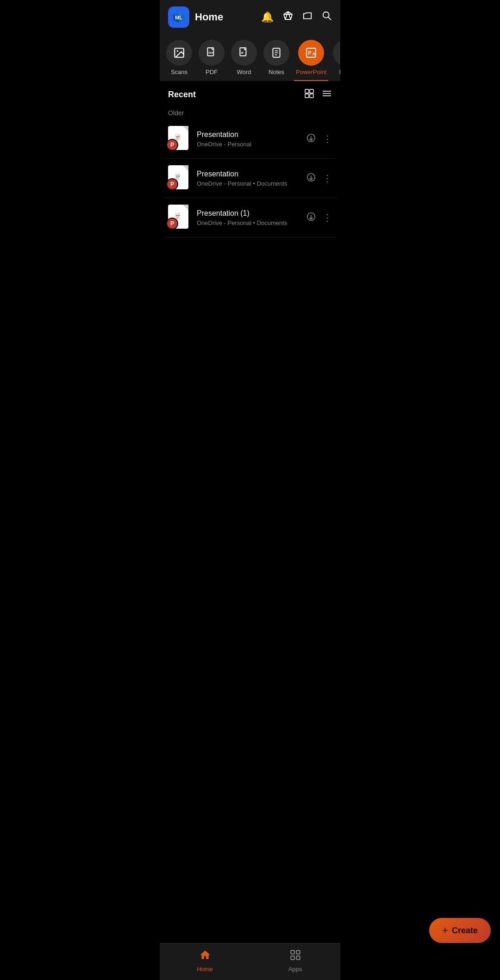 Image resolution: width=500 pixels, height=980 pixels. I want to click on notification-icon: 🔔, so click(268, 17).